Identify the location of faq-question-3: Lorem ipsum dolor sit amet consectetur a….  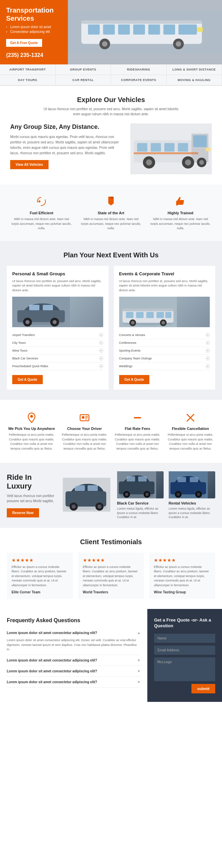
(74, 671).